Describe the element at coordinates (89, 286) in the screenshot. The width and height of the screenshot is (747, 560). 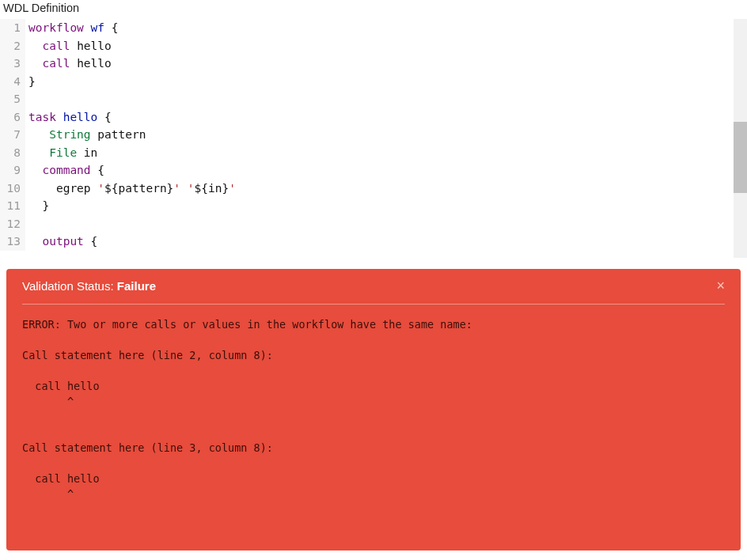
I see `validation-status-title: Validation Status: Failure` at that location.